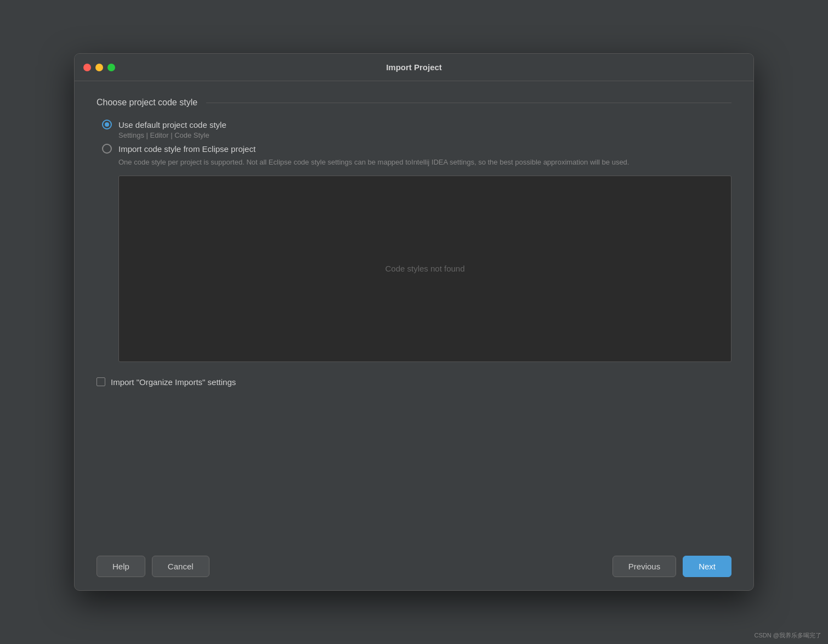 The height and width of the screenshot is (644, 828). What do you see at coordinates (414, 103) in the screenshot?
I see `section-divider: Choose project code style` at bounding box center [414, 103].